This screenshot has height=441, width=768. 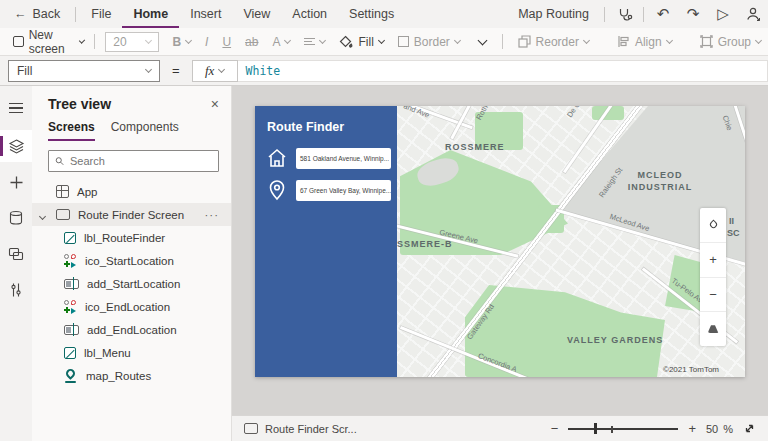 I want to click on tree-item-ico-endlocation: ico_EndLocation, so click(x=132, y=306).